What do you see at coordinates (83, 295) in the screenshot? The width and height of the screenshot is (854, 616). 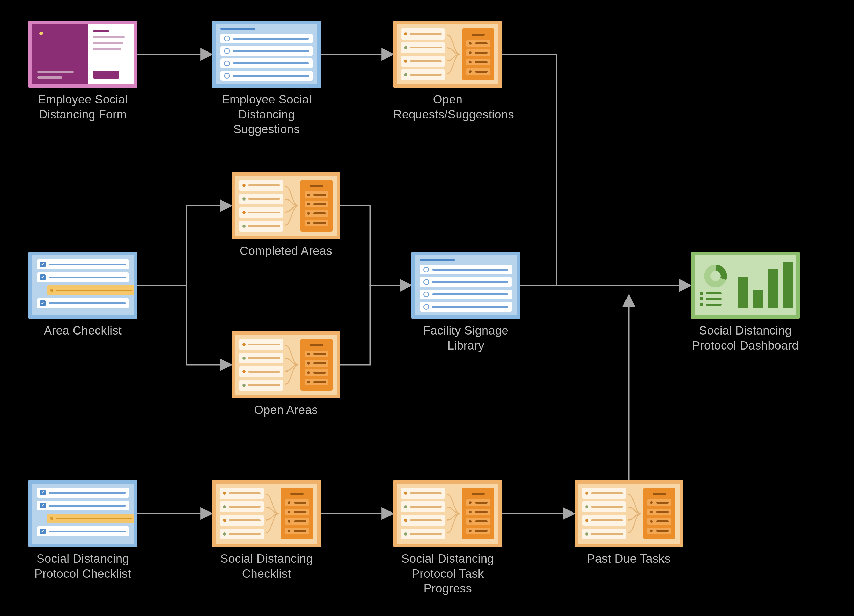 I see `node-area-checklist: Area Checklist` at bounding box center [83, 295].